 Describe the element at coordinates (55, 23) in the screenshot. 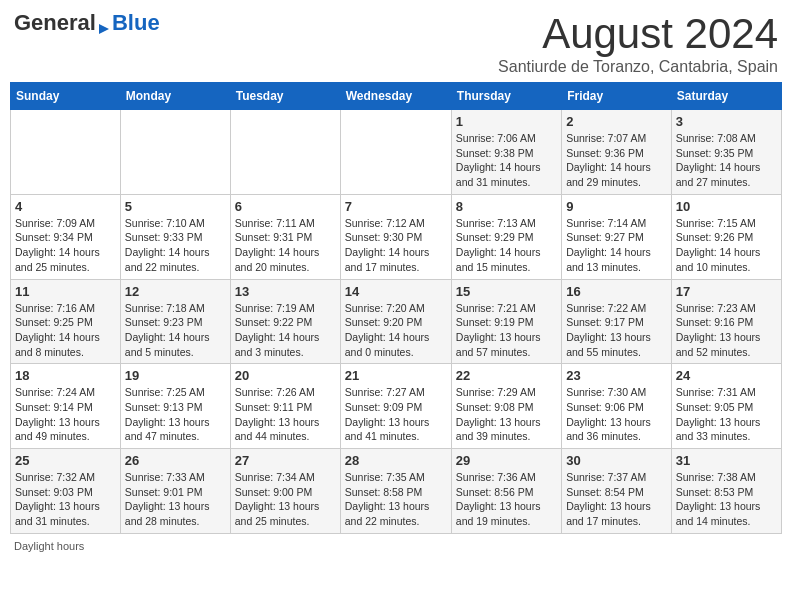

I see `logo-general-text: General` at that location.